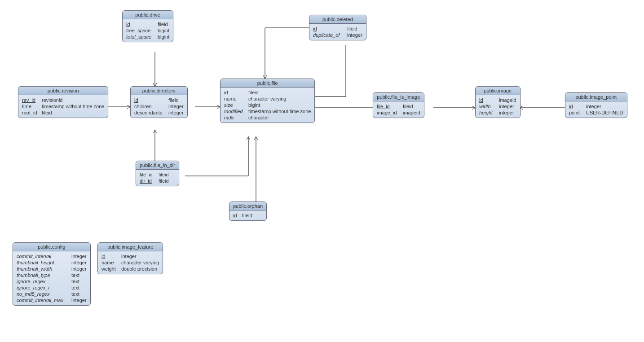 This screenshot has height=342, width=644. What do you see at coordinates (235, 118) in the screenshot?
I see `column-name: md5` at bounding box center [235, 118].